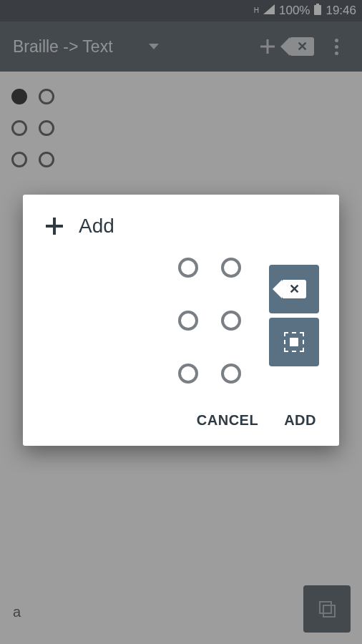 The height and width of the screenshot is (644, 362). What do you see at coordinates (294, 289) in the screenshot?
I see `backspace-icon: ✕` at bounding box center [294, 289].